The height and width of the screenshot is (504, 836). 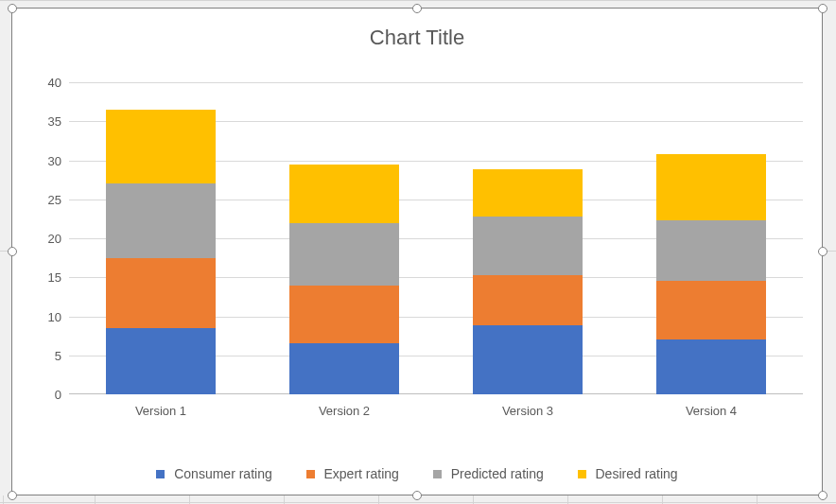 What do you see at coordinates (488, 473) in the screenshot?
I see `legend-item-predicted: Predicted rating` at bounding box center [488, 473].